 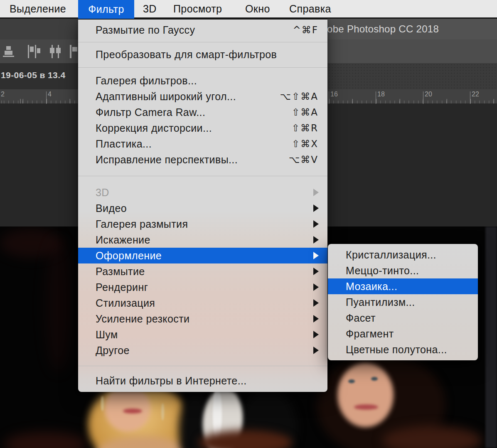 What do you see at coordinates (102, 192) in the screenshot?
I see `menu-item-label: 3D` at bounding box center [102, 192].